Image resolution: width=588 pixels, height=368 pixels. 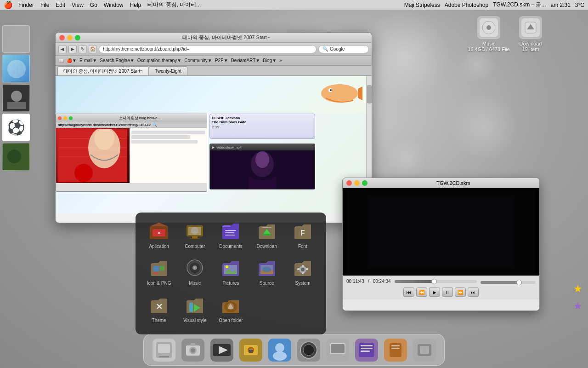 What do you see at coordinates (447, 292) in the screenshot?
I see `pause-button: ⏸` at bounding box center [447, 292].